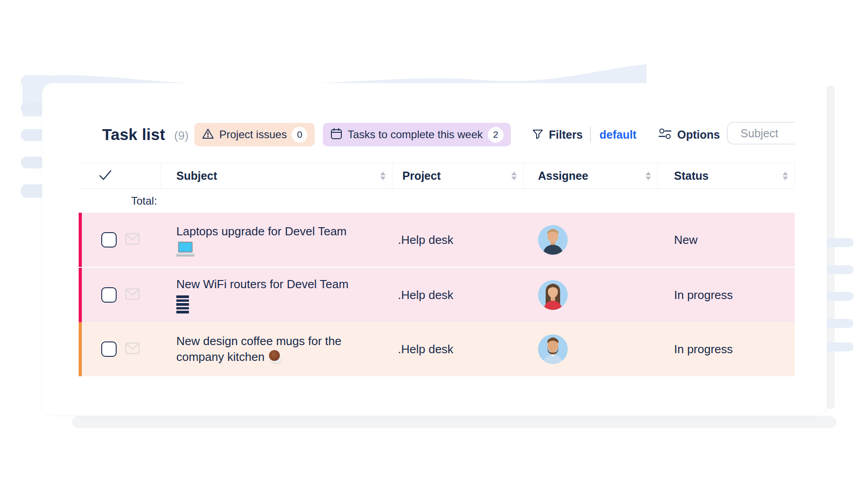 This screenshot has height=486, width=868. Describe the element at coordinates (277, 349) in the screenshot. I see `subject-cell: New design coffee mugs for the company k…` at that location.